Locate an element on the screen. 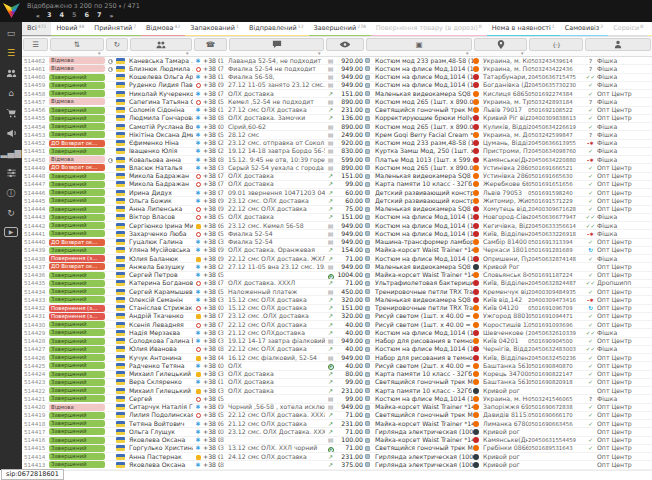 Image resolution: width=652 pixels, height=480 pixels. tab-Новий: Новий48 is located at coordinates (70, 30).